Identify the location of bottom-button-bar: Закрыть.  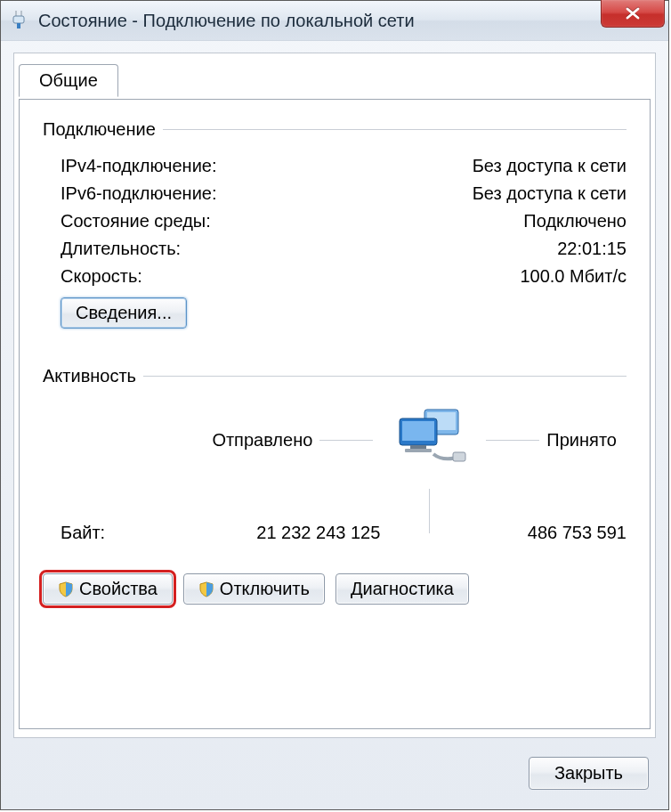
(589, 773).